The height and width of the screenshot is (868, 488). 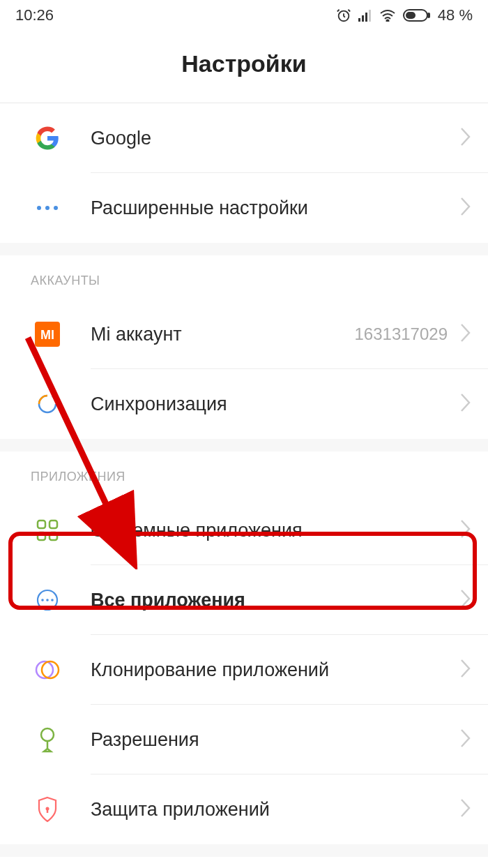 What do you see at coordinates (275, 530) in the screenshot?
I see `item-label: Системные приложения` at bounding box center [275, 530].